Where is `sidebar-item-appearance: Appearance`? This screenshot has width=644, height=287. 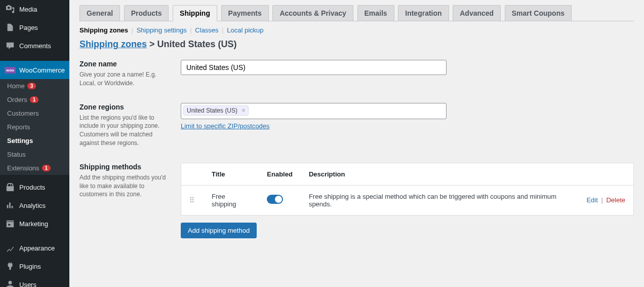
sidebar-item-appearance: Appearance is located at coordinates (34, 248).